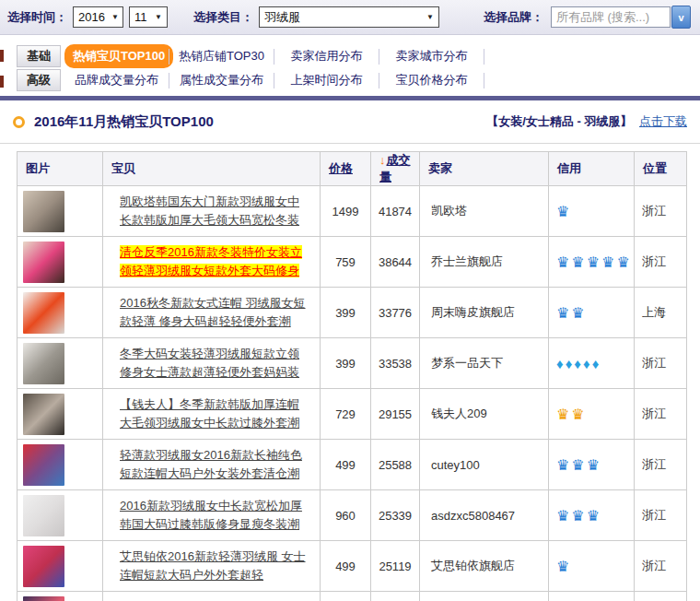  Describe the element at coordinates (211, 465) in the screenshot. I see `product-title-link: 轻薄款羽绒服女2016新款长袖纯色短款连帽大码户外女装外套清仓潮` at that location.